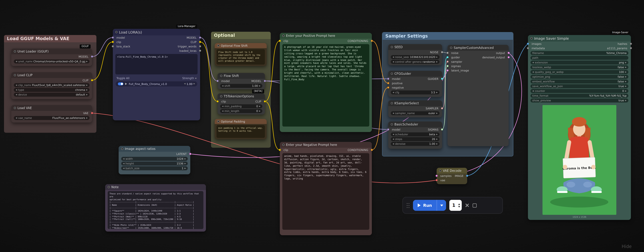 The height and width of the screenshot is (252, 644). What do you see at coordinates (448, 66) in the screenshot?
I see `input-slot-sigmas` at bounding box center [448, 66].